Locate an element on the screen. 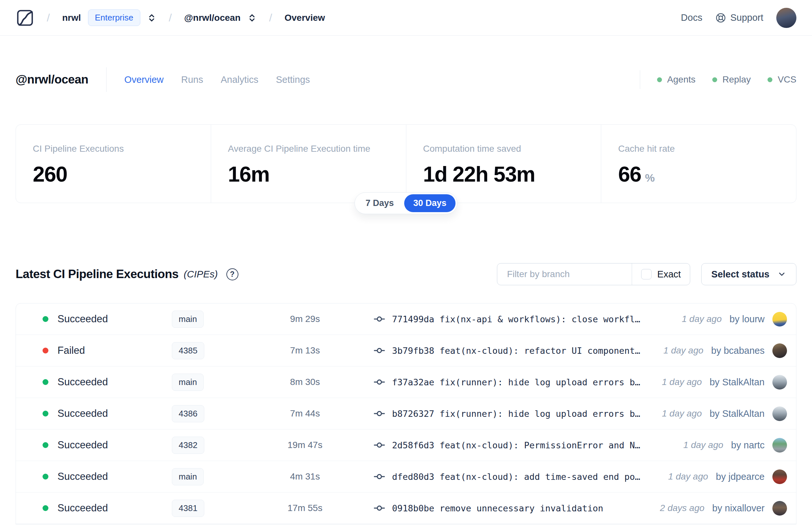  status-vcs-label: VCS is located at coordinates (787, 80).